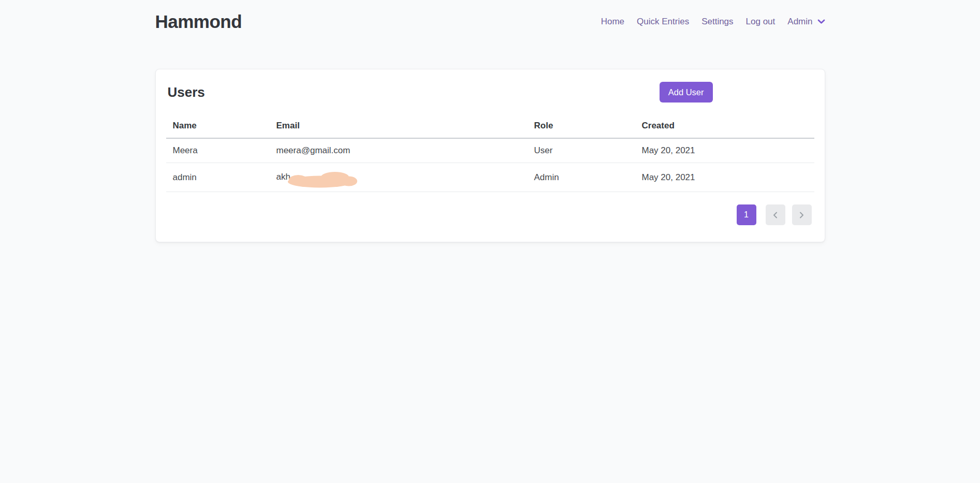 Image resolution: width=980 pixels, height=483 pixels. Describe the element at coordinates (199, 22) in the screenshot. I see `app-logo: Hammond` at that location.